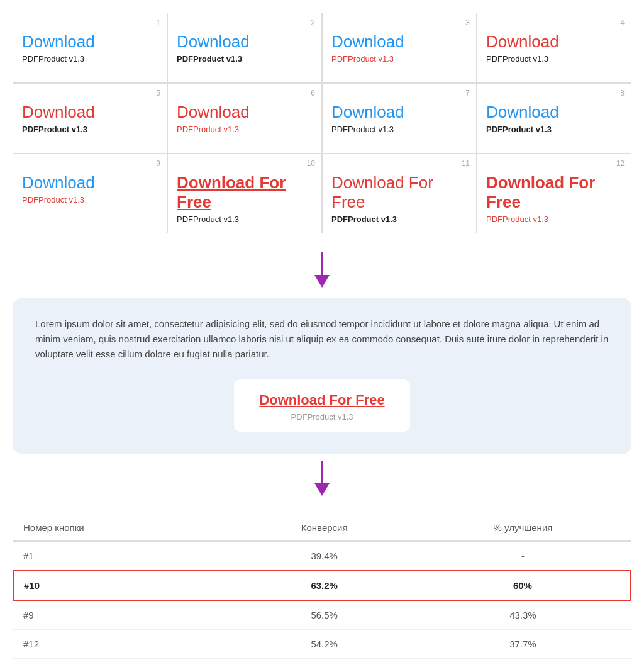 Image resolution: width=644 pixels, height=672 pixels. What do you see at coordinates (89, 59) in the screenshot?
I see `cell-subtitle-1: PDFProduct v1.3` at bounding box center [89, 59].